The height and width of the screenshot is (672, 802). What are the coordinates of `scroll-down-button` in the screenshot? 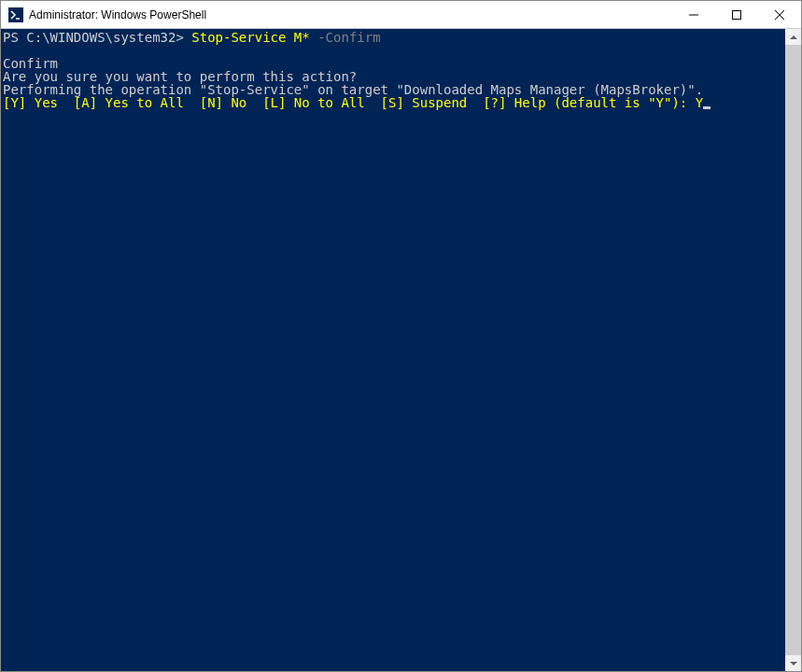 It's located at (794, 663).